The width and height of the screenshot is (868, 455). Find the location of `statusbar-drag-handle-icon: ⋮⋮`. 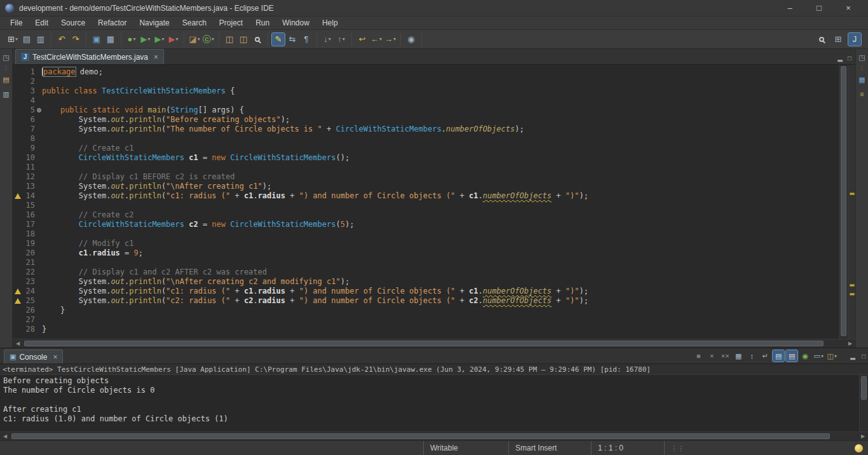

statusbar-drag-handle-icon: ⋮⋮ is located at coordinates (678, 449).